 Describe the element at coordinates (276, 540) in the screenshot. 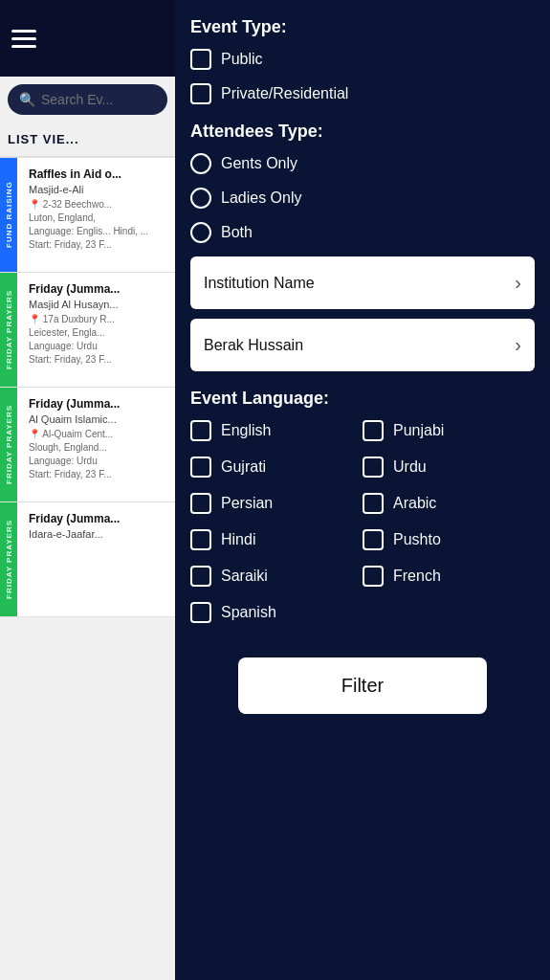

I see `lang-hindi-item: Hindi` at that location.